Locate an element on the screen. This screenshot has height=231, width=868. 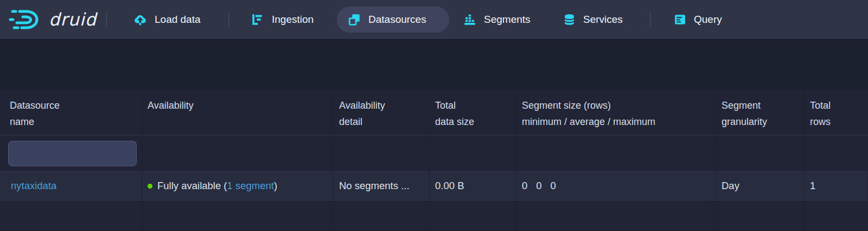
availability-detail-text: No segments ... is located at coordinates (374, 186).